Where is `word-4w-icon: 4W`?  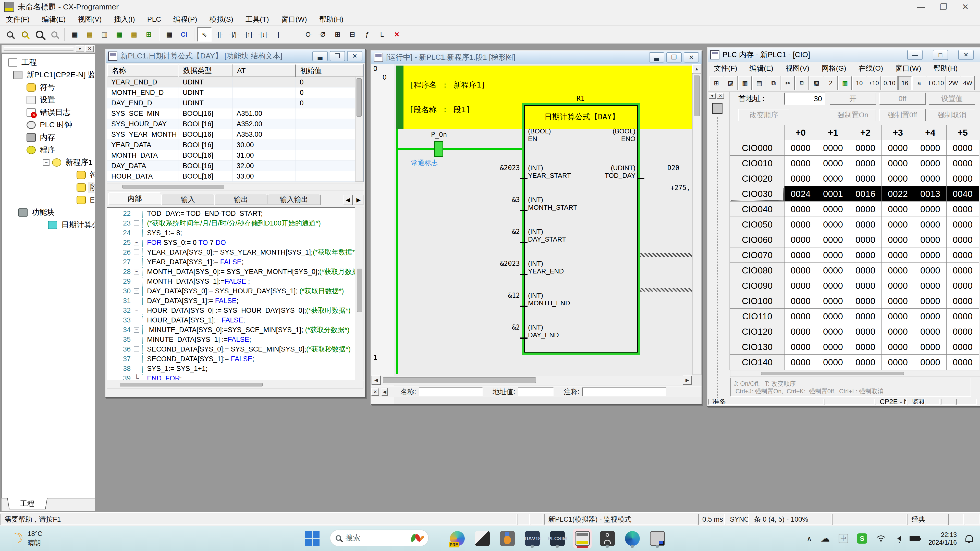
word-4w-icon: 4W is located at coordinates (968, 83).